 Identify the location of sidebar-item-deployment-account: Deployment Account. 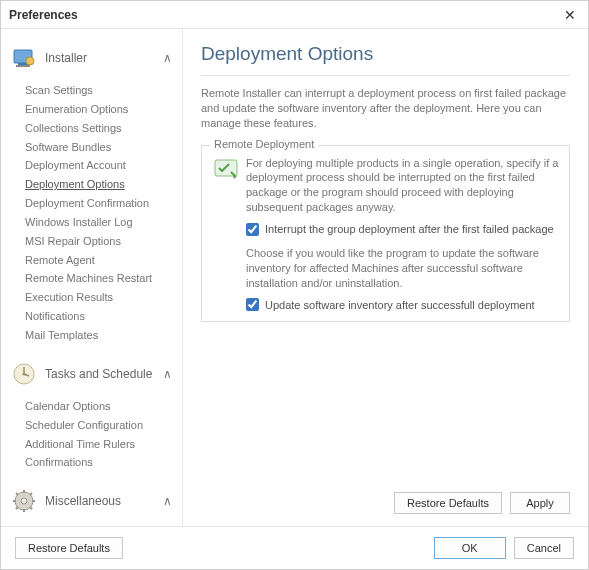
(104, 166).